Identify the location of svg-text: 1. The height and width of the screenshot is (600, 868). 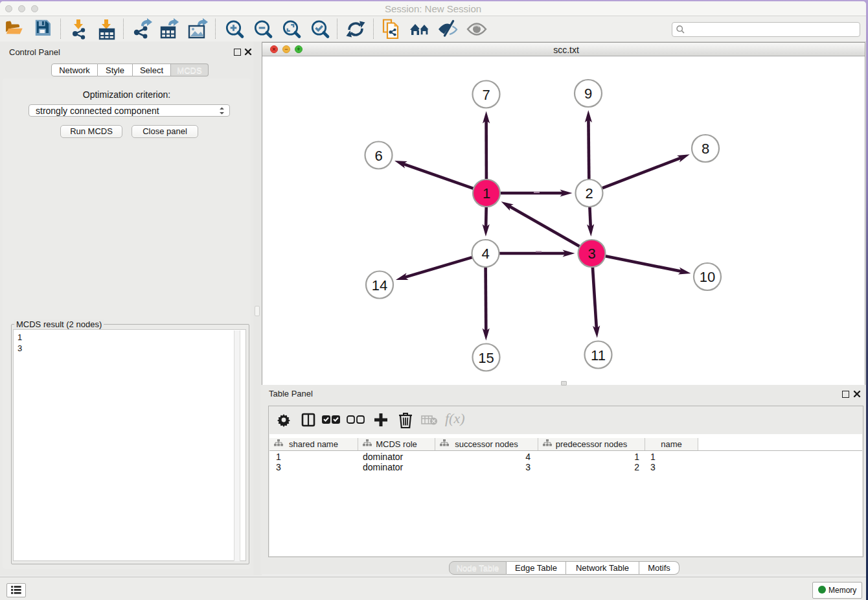
(486, 193).